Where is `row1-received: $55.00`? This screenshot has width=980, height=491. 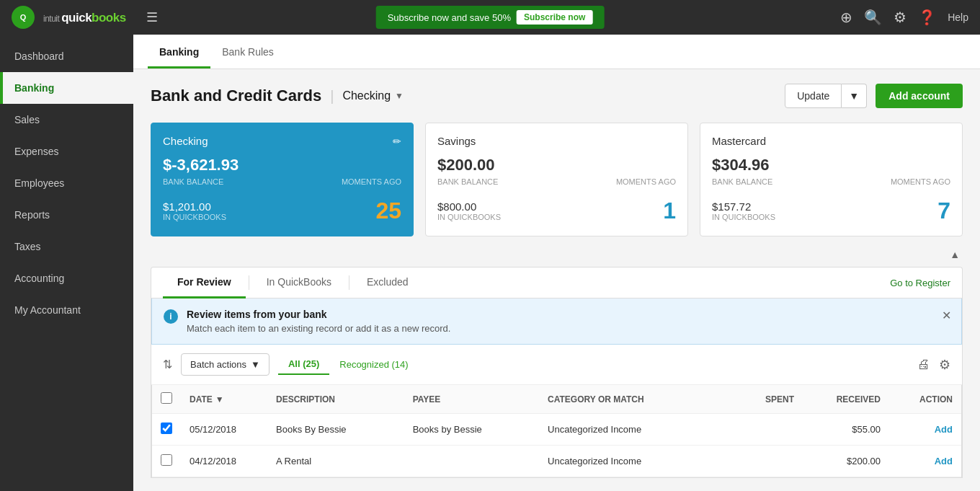
row1-received: $55.00 is located at coordinates (846, 430).